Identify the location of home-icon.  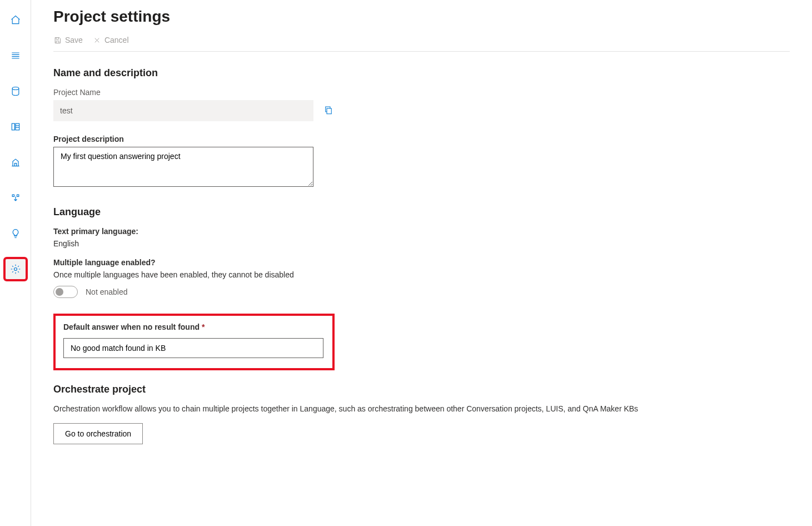
(16, 20).